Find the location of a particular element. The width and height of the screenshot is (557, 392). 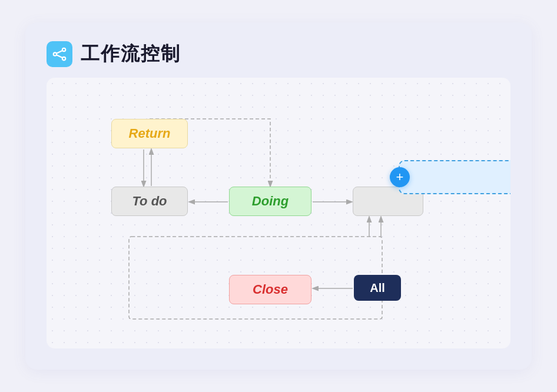

add-panel: + is located at coordinates (455, 177).